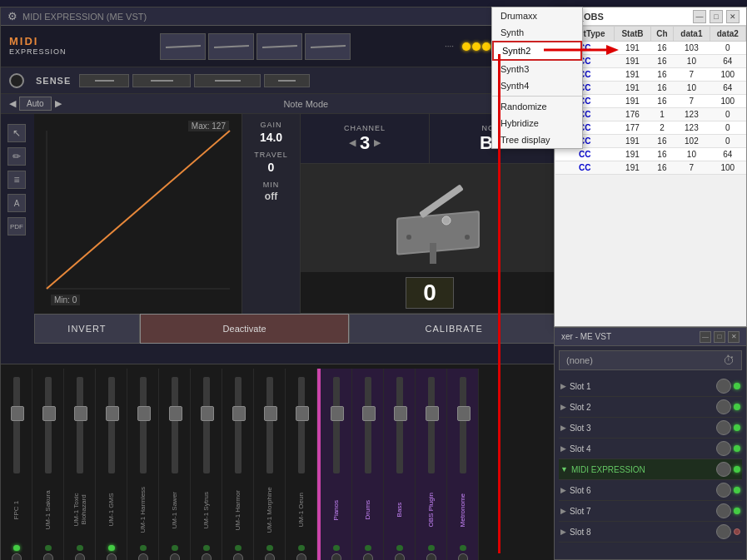  Describe the element at coordinates (17, 557) in the screenshot. I see `track-knob-fpc1` at that location.